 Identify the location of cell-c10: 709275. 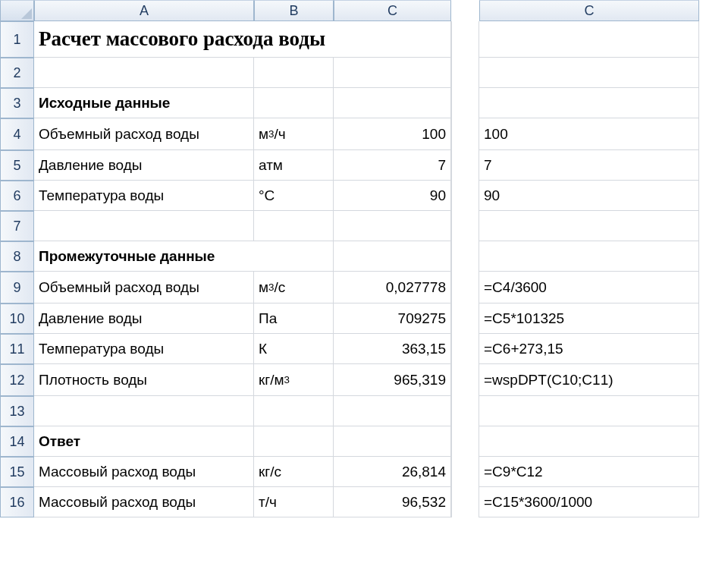
(393, 319).